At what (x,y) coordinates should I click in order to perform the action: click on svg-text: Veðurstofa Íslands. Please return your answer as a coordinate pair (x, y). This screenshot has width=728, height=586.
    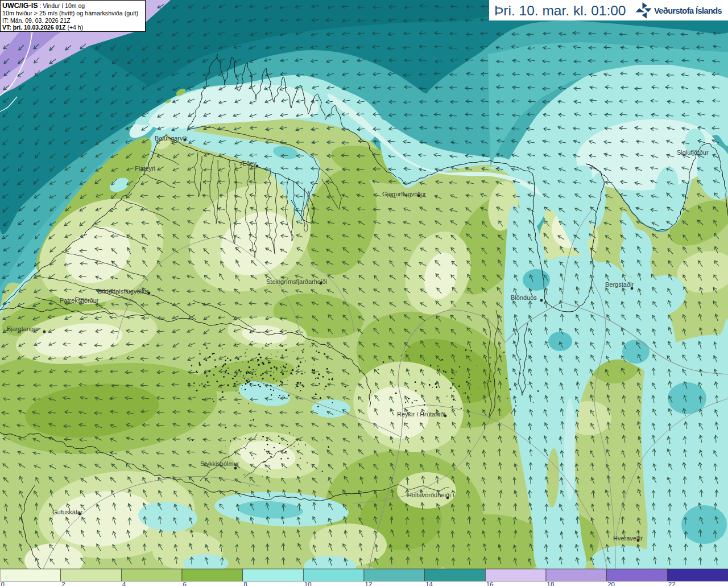
    Looking at the image, I should click on (688, 11).